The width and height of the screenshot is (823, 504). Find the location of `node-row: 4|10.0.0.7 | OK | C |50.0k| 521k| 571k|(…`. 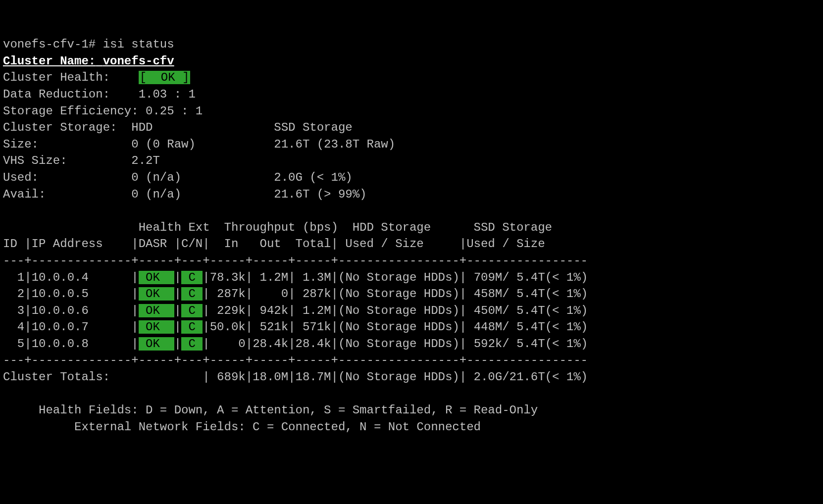

node-row: 4|10.0.0.7 | OK | C |50.0k| 521k| 571k|(… is located at coordinates (295, 327).